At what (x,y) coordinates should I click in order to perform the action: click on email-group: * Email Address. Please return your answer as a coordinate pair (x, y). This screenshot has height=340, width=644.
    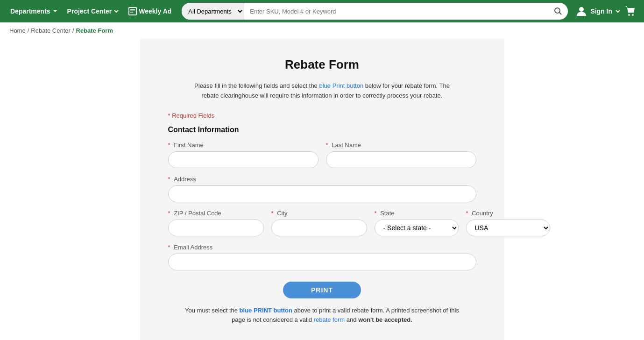
    Looking at the image, I should click on (322, 257).